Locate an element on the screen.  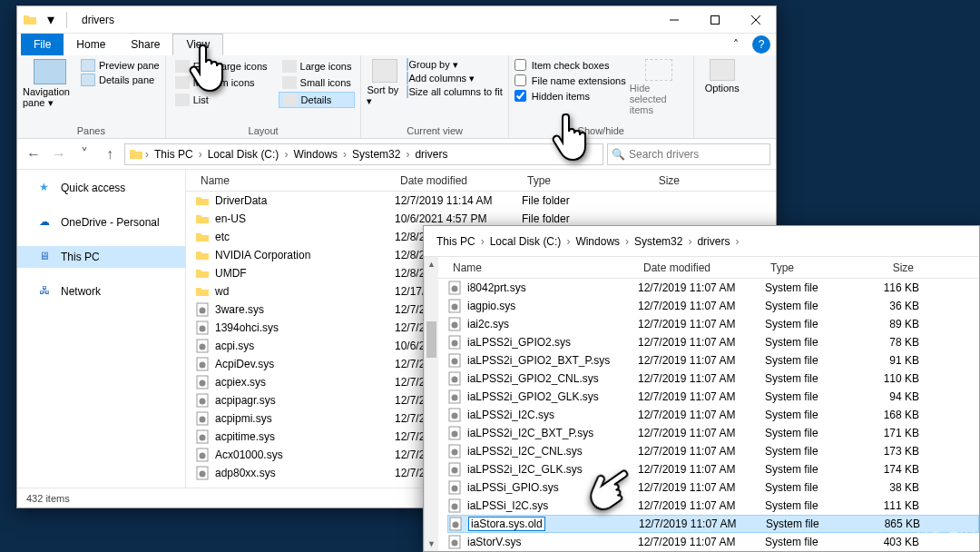
list-item: iagpio.sys12/7/2019 11:07 AMSystem file3… is located at coordinates (713, 306).